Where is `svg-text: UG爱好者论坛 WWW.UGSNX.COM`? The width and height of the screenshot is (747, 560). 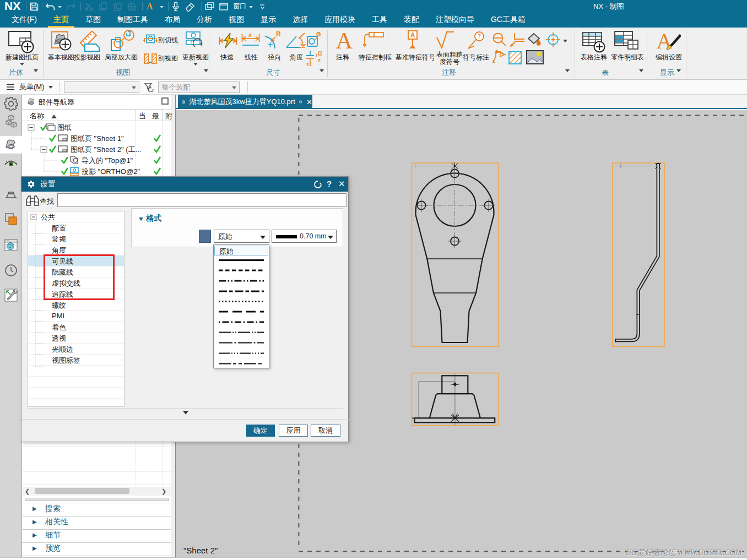 svg-text: UG爱好者论坛 WWW.UGSNX.COM is located at coordinates (684, 553).